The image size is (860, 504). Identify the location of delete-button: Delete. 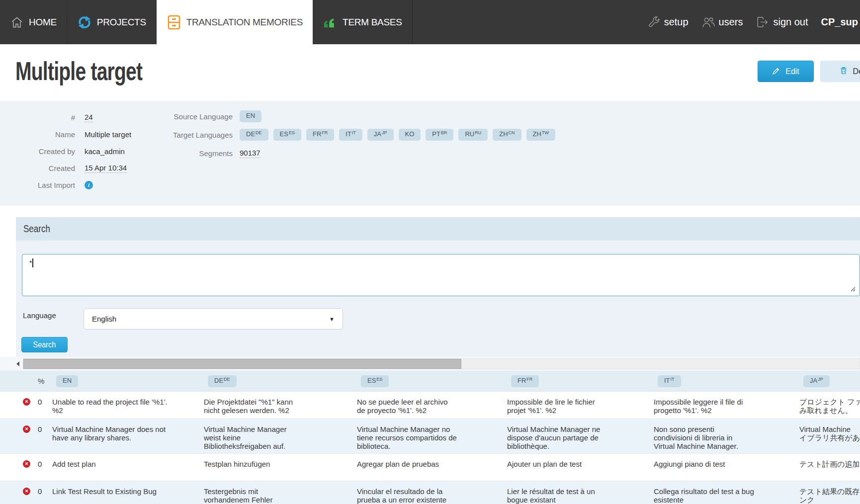
(840, 72).